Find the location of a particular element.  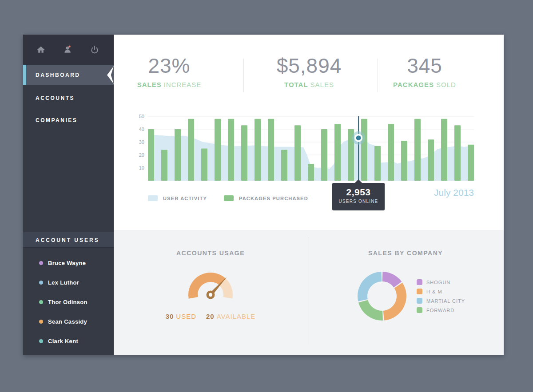

y-axis-tick: 10 is located at coordinates (142, 168).